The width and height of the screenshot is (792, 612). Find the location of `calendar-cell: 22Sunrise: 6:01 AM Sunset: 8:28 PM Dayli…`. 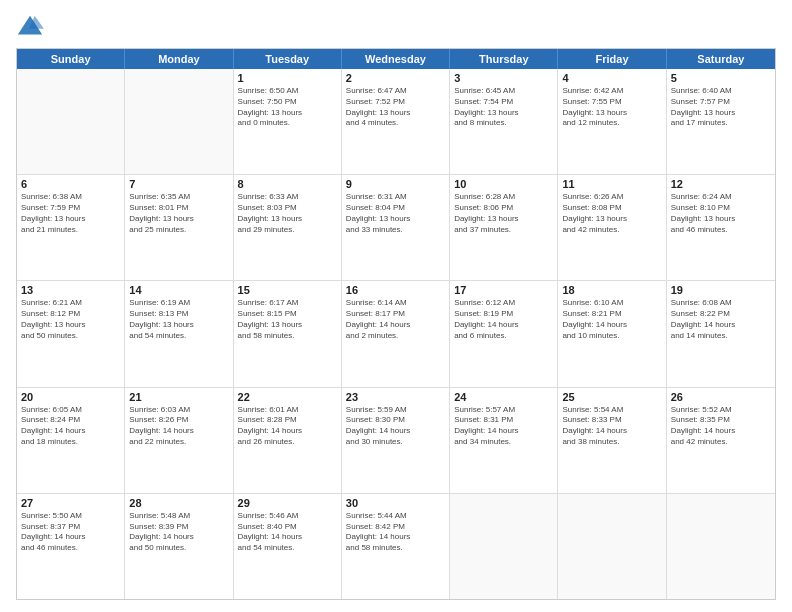

calendar-cell: 22Sunrise: 6:01 AM Sunset: 8:28 PM Dayli… is located at coordinates (288, 440).